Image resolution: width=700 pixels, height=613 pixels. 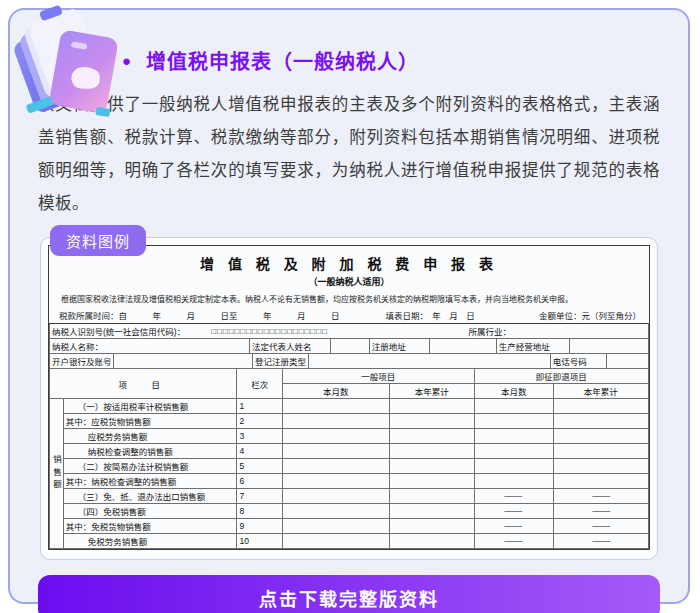 What do you see at coordinates (349, 594) in the screenshot?
I see `download-button: 点击下载完整版资料` at bounding box center [349, 594].